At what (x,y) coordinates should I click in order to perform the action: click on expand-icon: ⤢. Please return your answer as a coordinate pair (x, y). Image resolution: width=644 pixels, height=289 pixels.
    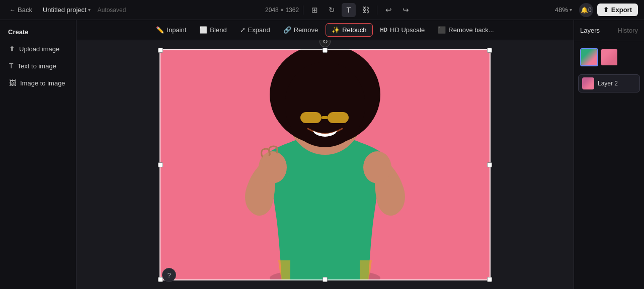
    Looking at the image, I should click on (243, 30).